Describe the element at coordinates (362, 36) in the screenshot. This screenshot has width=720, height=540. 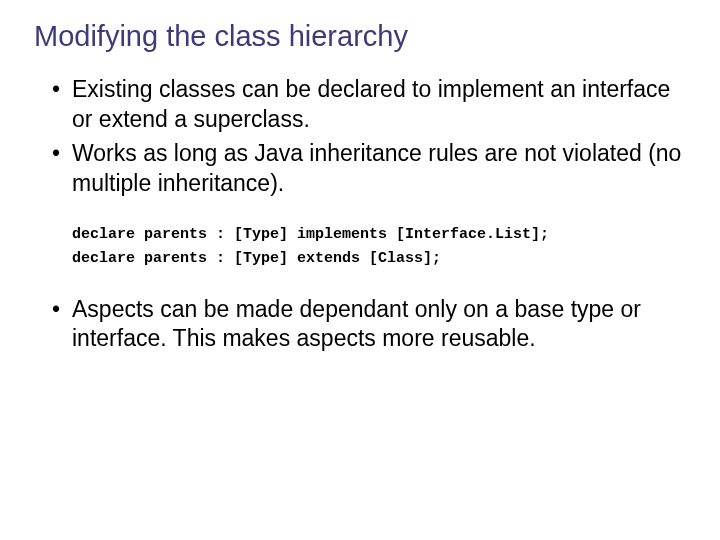
I see `slide-title: Modifying the class hierarchy` at that location.